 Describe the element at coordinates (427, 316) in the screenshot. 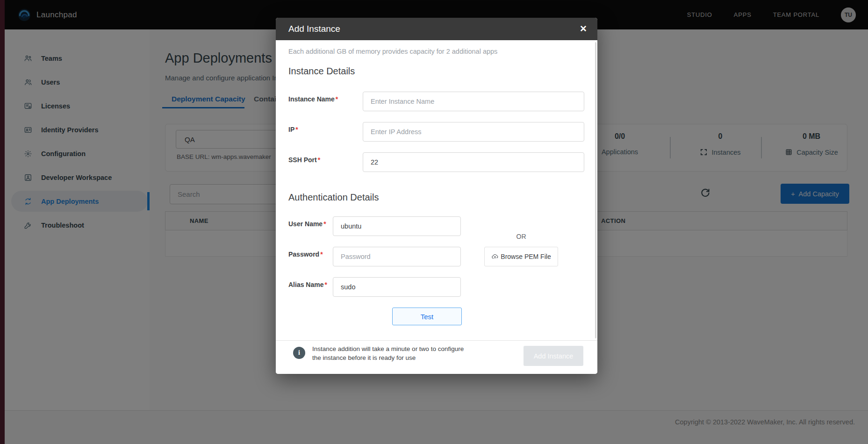

I see `test-button: Test` at that location.